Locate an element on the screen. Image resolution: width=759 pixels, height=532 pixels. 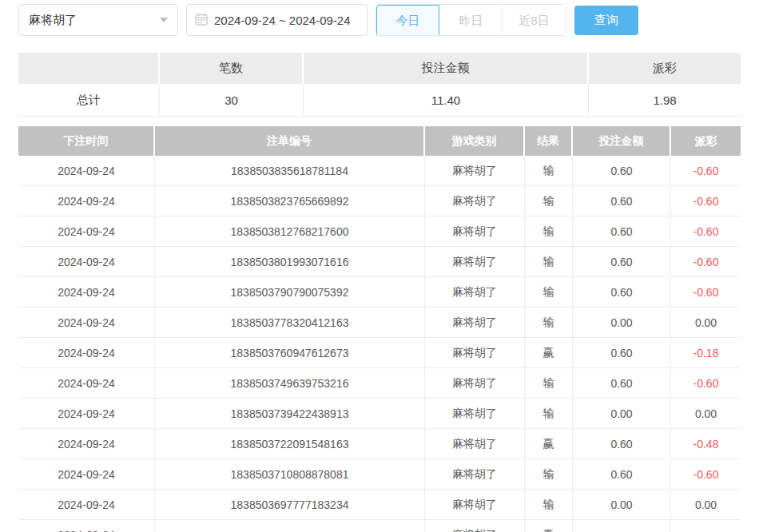
column-header: 下注时间 is located at coordinates (86, 141).